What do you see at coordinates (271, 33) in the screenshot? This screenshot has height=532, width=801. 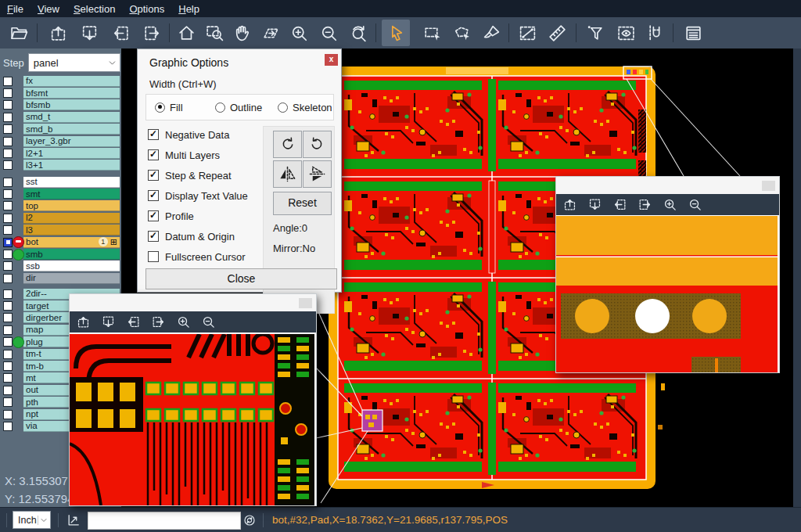 I see `view-pan-icon` at bounding box center [271, 33].